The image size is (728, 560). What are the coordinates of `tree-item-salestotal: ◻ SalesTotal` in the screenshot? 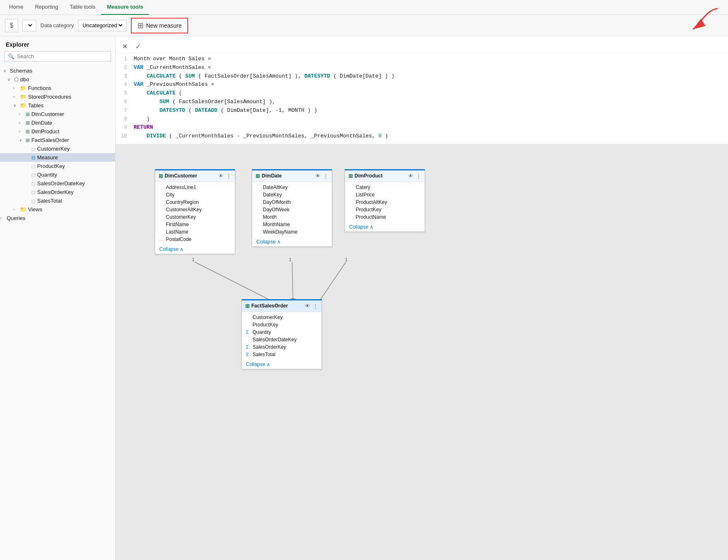 It's located at (58, 201).